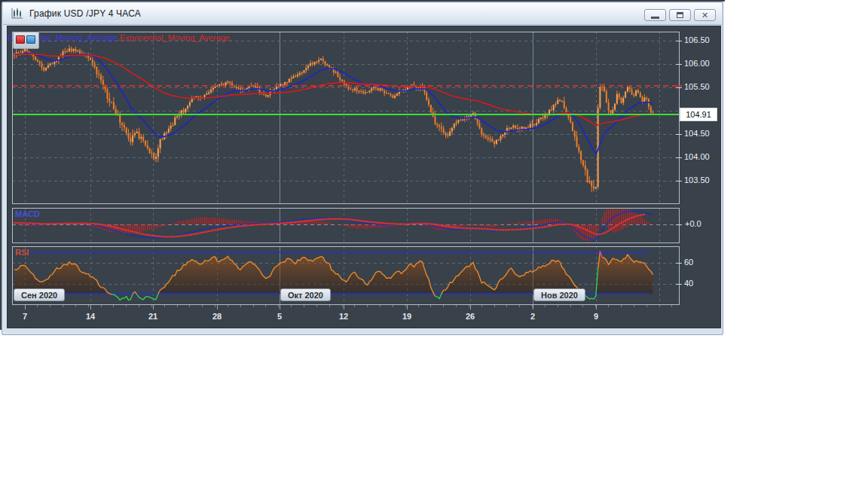 Image resolution: width=868 pixels, height=488 pixels. Describe the element at coordinates (680, 15) in the screenshot. I see `window-controls: ✕` at that location.